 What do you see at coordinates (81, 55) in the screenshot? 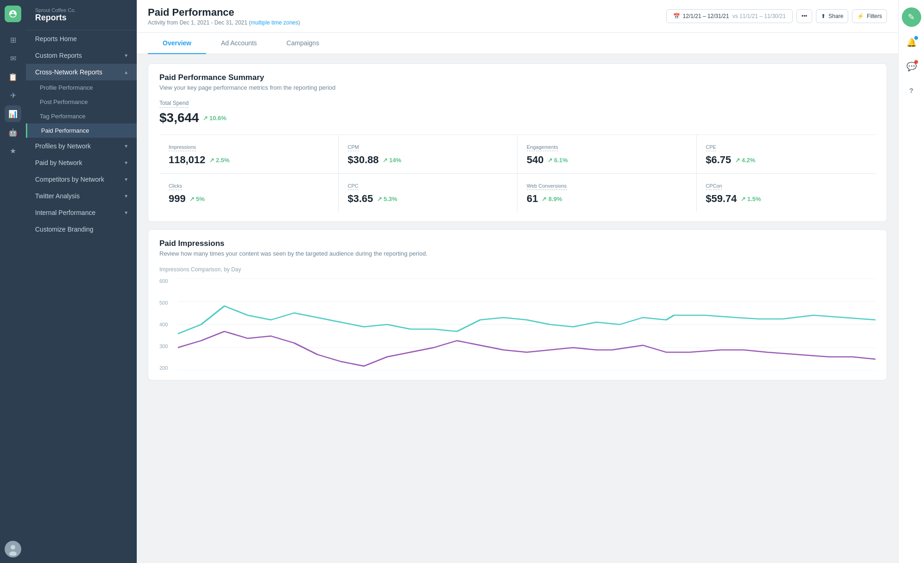
I see `sidebar-item-custom-reports: Custom Reports ▾` at bounding box center [81, 55].